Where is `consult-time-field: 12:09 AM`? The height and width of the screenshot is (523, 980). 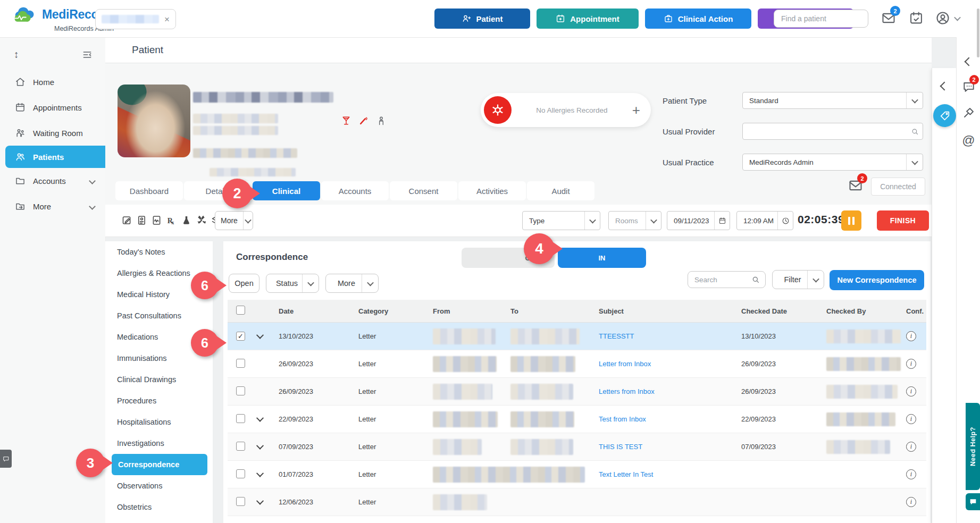
consult-time-field: 12:09 AM is located at coordinates (765, 221).